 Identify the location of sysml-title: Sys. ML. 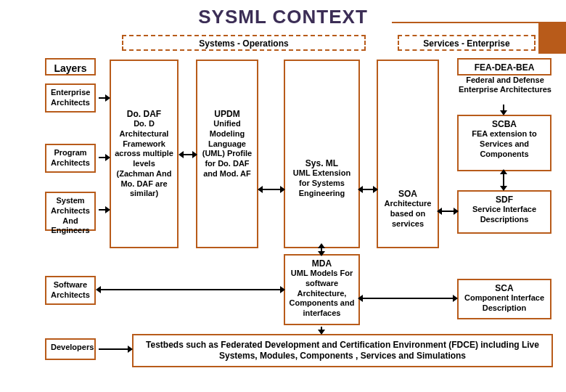
(322, 163).